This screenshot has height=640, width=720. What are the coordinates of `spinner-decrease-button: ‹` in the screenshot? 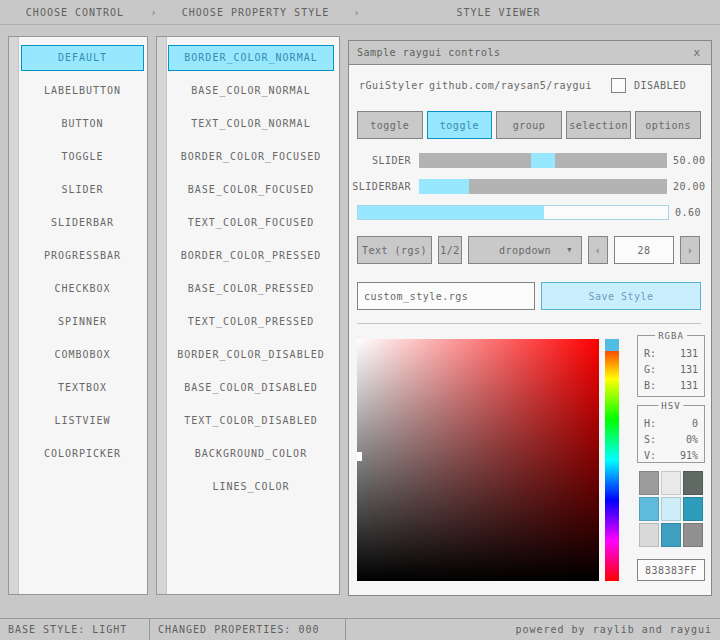 It's located at (598, 250).